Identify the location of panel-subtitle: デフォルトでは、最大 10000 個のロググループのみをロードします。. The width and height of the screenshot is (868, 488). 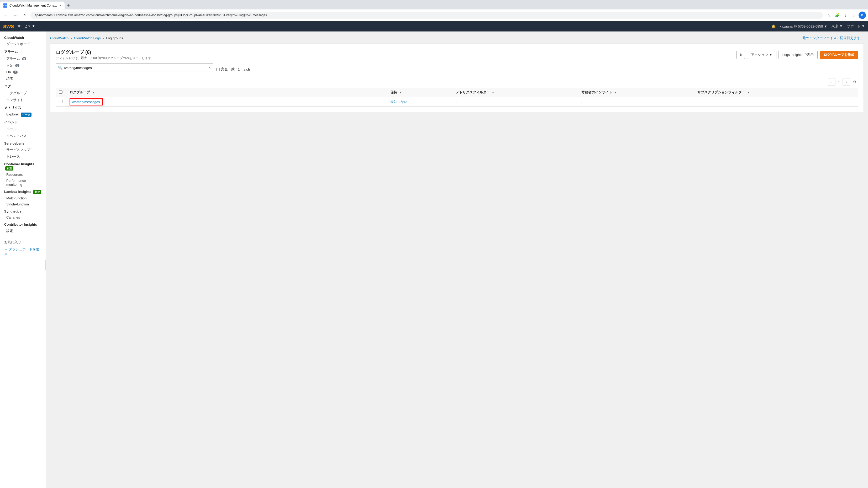
(105, 58).